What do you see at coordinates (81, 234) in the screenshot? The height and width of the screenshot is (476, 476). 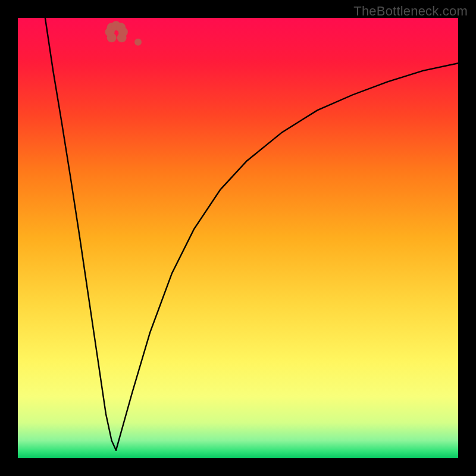 I see `left-curve` at bounding box center [81, 234].